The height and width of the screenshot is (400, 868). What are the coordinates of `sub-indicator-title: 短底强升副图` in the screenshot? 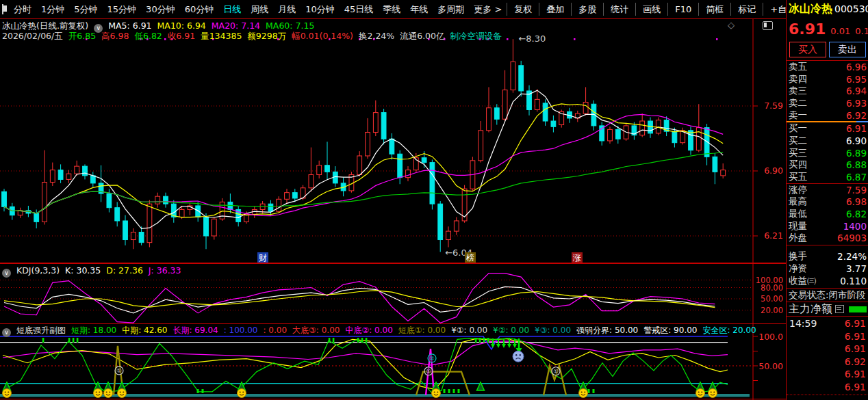 It's located at (41, 330).